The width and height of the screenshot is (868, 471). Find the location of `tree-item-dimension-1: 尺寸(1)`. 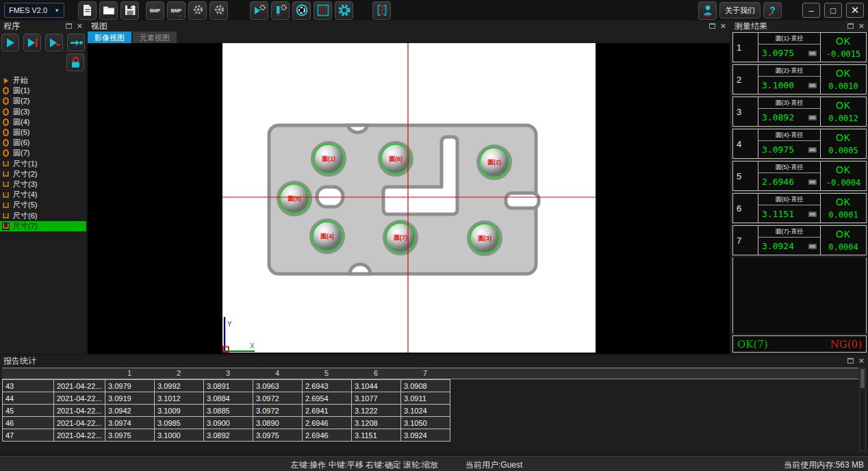

tree-item-dimension-1: 尺寸(1) is located at coordinates (43, 164).